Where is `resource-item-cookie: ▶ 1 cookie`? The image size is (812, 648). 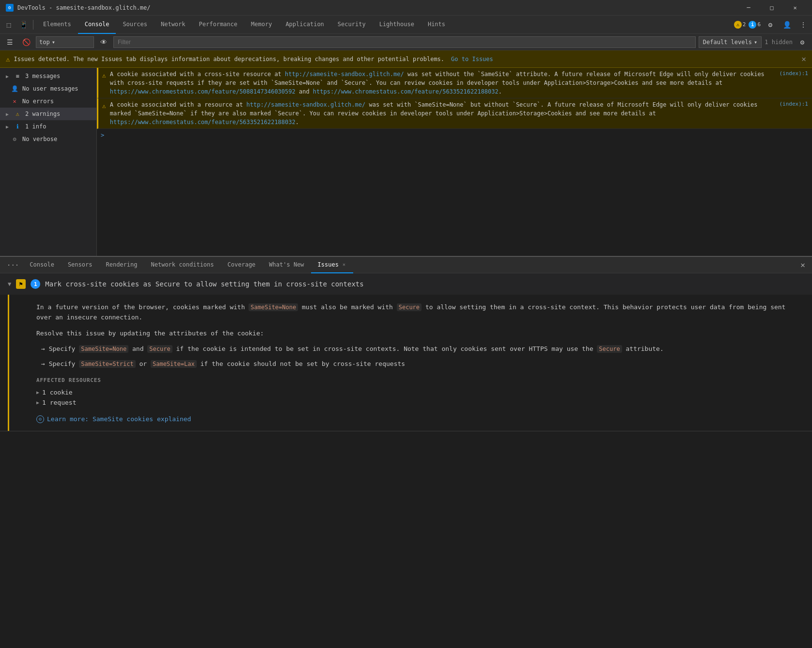
resource-item-cookie: ▶ 1 cookie is located at coordinates (419, 393).